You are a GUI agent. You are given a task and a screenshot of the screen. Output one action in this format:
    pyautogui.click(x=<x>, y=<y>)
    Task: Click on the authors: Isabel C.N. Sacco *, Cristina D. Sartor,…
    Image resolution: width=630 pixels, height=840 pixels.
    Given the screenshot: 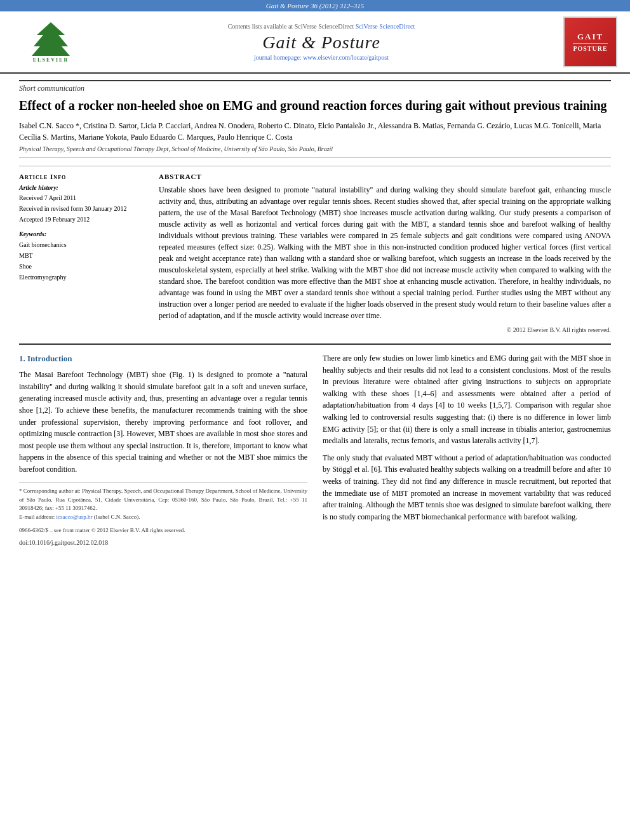 What is the action you would take?
    pyautogui.click(x=315, y=131)
    